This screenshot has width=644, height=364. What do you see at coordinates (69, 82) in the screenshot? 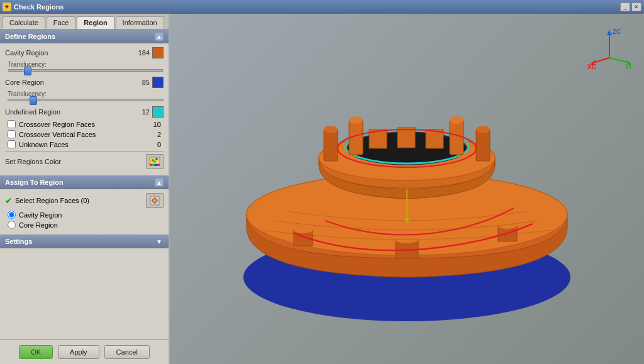
I see `core-region-label: Core Region` at bounding box center [69, 82].